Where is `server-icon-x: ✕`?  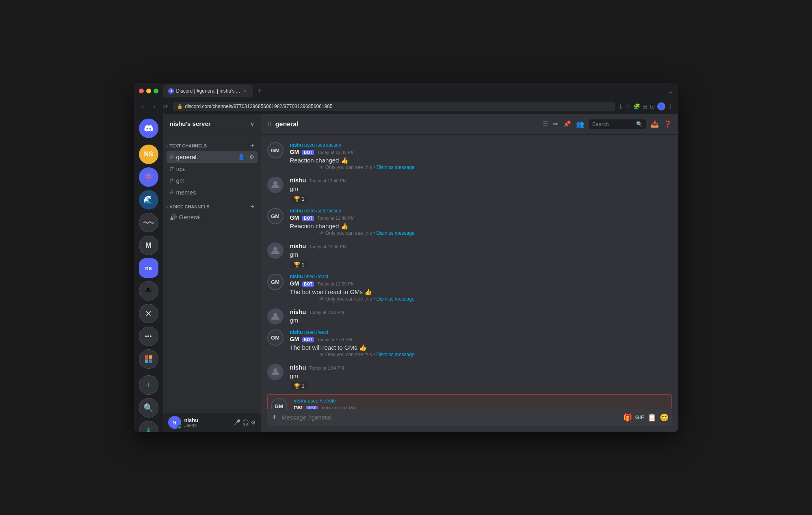 server-icon-x: ✕ is located at coordinates (149, 314).